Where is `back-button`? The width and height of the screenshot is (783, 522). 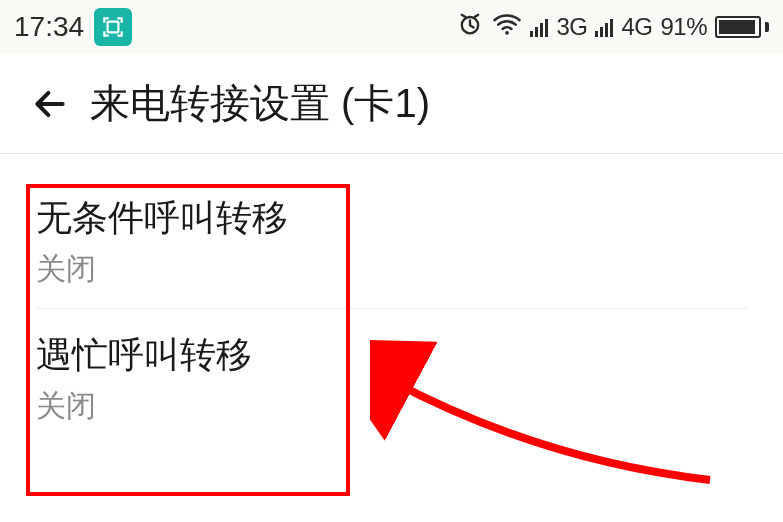
back-button is located at coordinates (50, 104).